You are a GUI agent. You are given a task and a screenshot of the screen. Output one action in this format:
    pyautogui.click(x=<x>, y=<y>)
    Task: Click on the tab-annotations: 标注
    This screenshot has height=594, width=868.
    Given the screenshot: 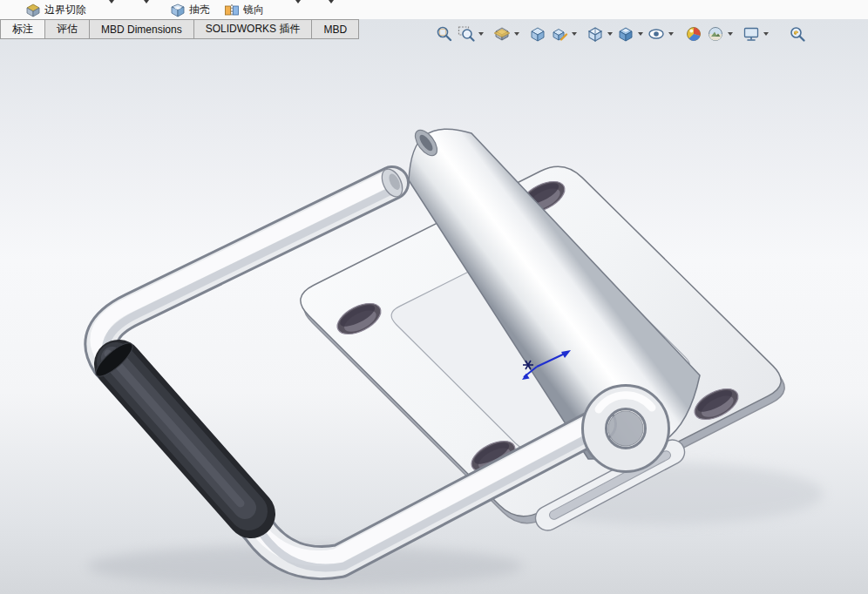 What is the action you would take?
    pyautogui.click(x=23, y=30)
    